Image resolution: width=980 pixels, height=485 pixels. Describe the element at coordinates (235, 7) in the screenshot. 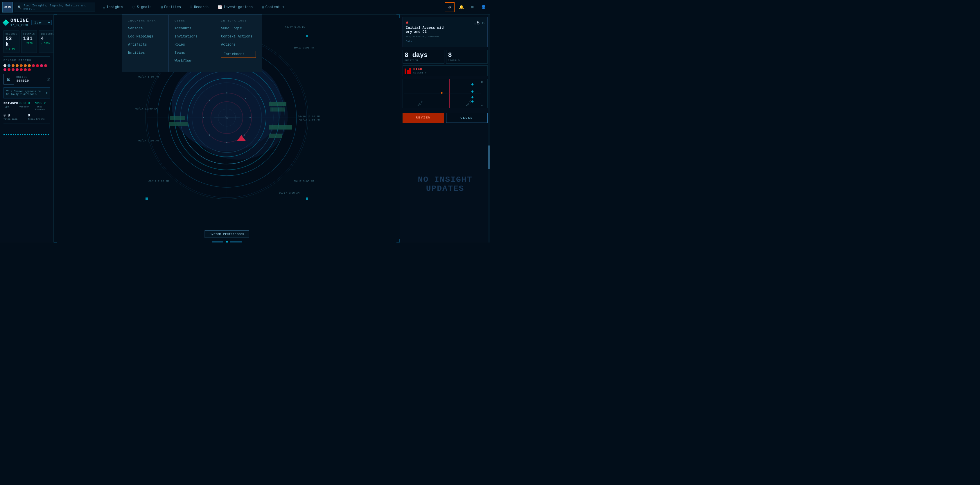

I see `nav-investigations: 📈 Investigations` at that location.